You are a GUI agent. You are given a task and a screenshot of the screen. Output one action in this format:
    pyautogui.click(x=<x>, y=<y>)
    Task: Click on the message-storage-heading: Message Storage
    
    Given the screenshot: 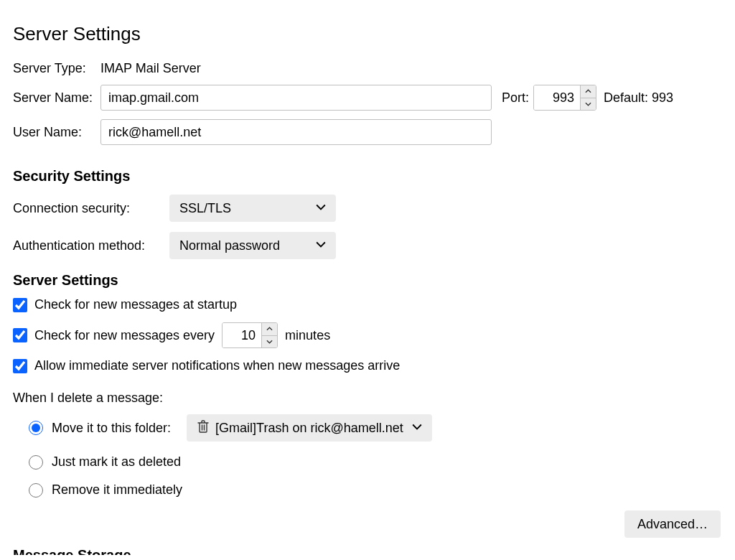 What is the action you would take?
    pyautogui.click(x=368, y=551)
    